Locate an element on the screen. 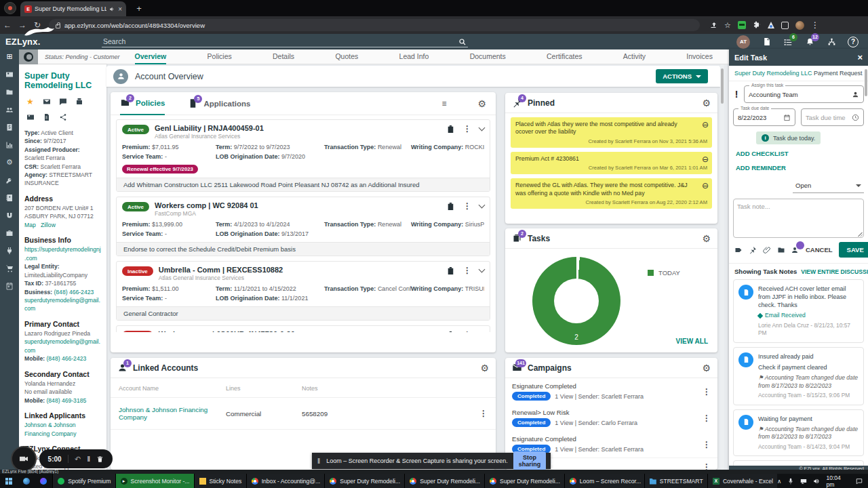  bookmark-star-icon: ☆ is located at coordinates (728, 26).